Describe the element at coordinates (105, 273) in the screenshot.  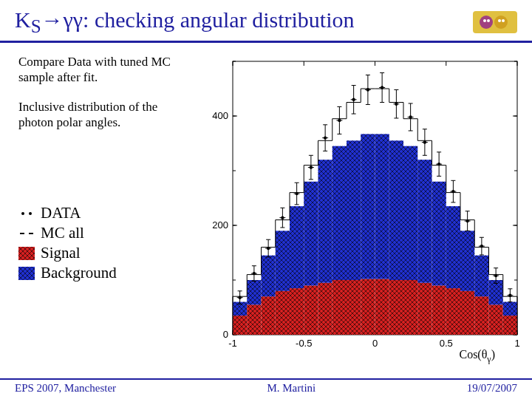
I see `legend-row-bkg: Background` at that location.